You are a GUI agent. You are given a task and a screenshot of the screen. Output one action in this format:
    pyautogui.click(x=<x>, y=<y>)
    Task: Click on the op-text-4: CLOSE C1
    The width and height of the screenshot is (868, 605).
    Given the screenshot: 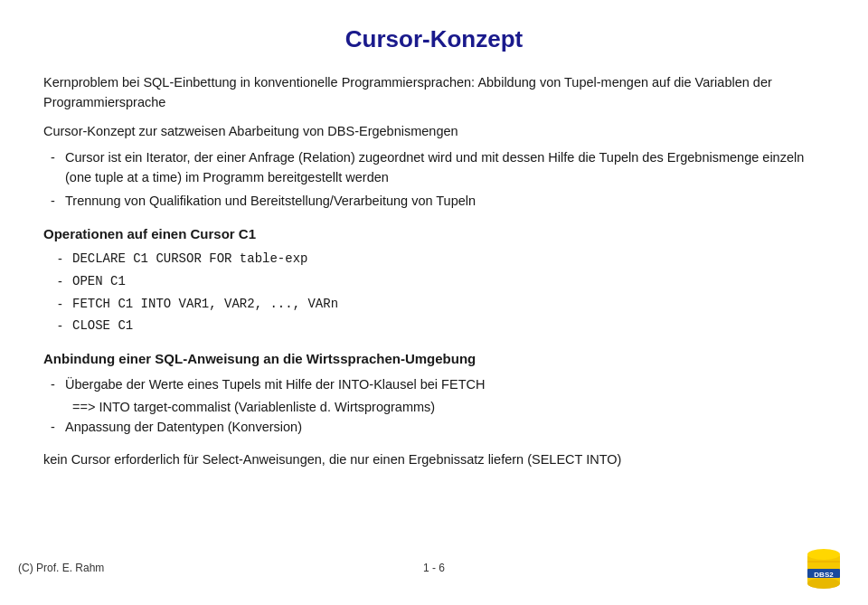 What is the action you would take?
    pyautogui.click(x=103, y=326)
    